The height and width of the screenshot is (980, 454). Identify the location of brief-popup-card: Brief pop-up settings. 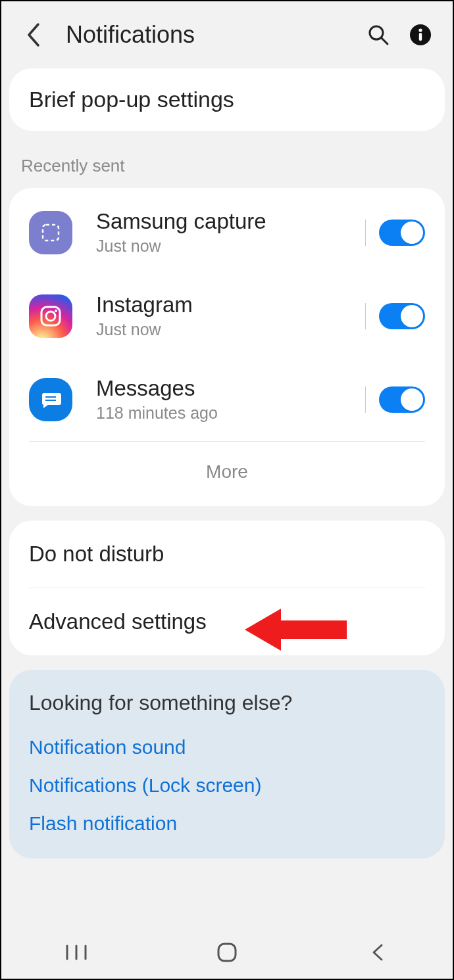
(227, 100).